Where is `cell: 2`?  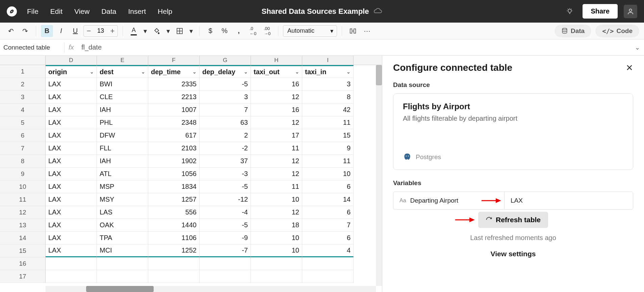
cell: 2 is located at coordinates (225, 136).